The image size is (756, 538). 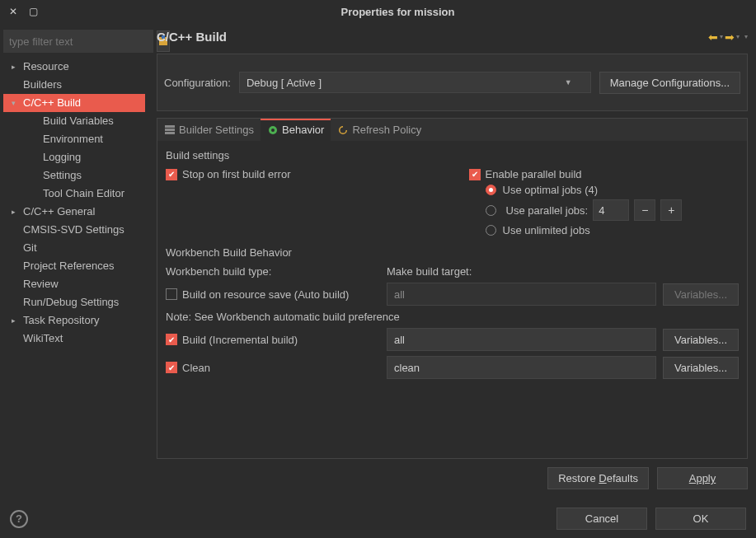 I want to click on configuration-bar: Configuration: Debug [ Active ] ▼ Manage…, so click(x=452, y=82).